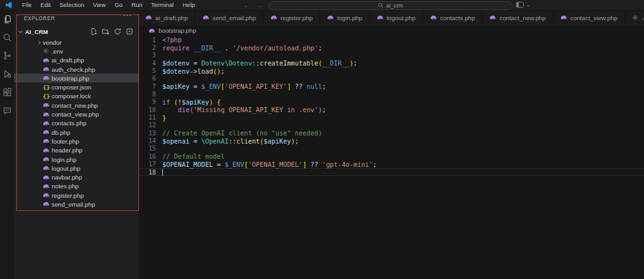 The width and height of the screenshot is (644, 279). Describe the element at coordinates (391, 71) in the screenshot. I see `code-line: 5 $dotenv->load();` at that location.